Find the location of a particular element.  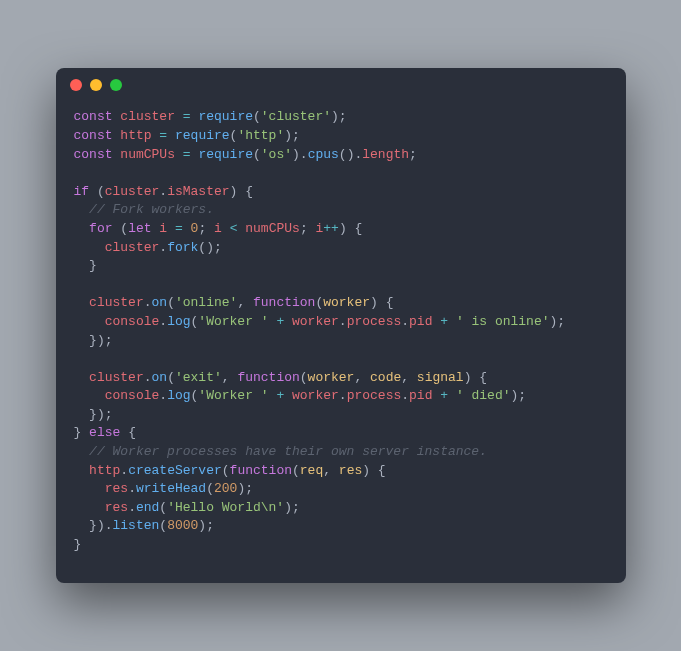

code-token: = is located at coordinates (187, 154).